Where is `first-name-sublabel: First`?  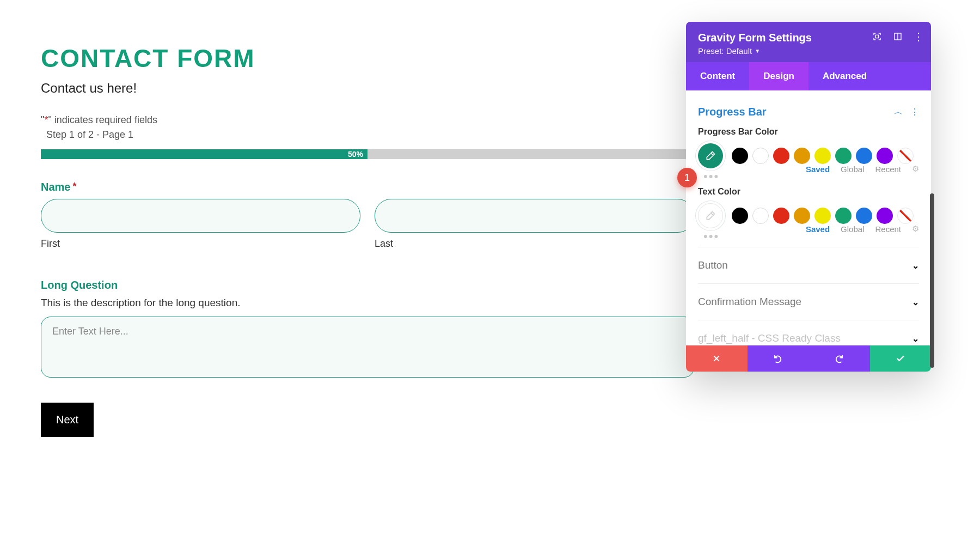
first-name-sublabel: First is located at coordinates (200, 244).